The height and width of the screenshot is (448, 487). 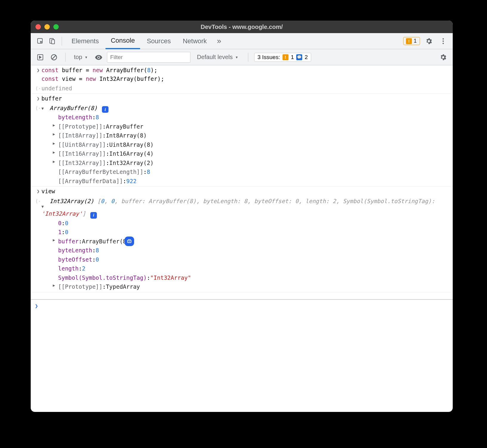 I want to click on object-header: Int32Array(2) [0, 0, buffer: ArrayBuffer…, so click(x=238, y=208).